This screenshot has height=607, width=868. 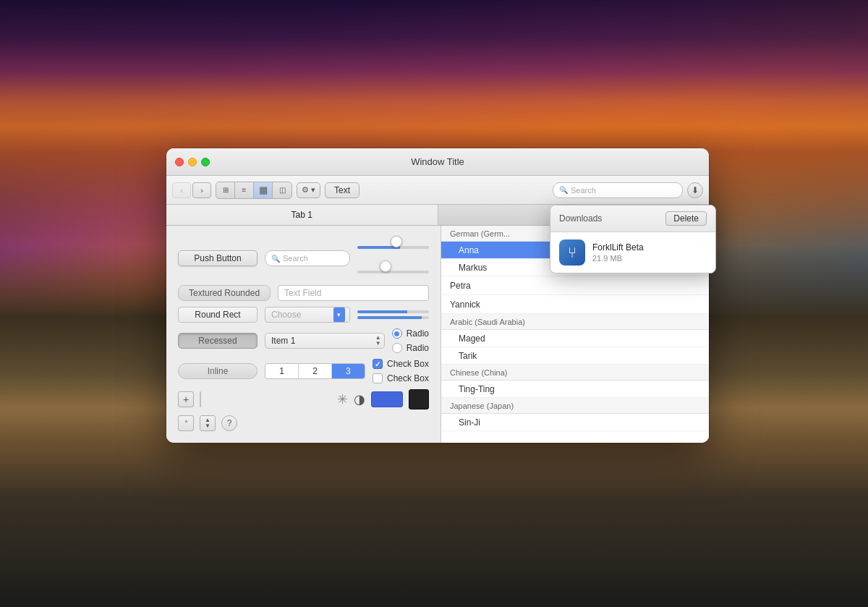 What do you see at coordinates (192, 162) in the screenshot?
I see `traffic-lights` at bounding box center [192, 162].